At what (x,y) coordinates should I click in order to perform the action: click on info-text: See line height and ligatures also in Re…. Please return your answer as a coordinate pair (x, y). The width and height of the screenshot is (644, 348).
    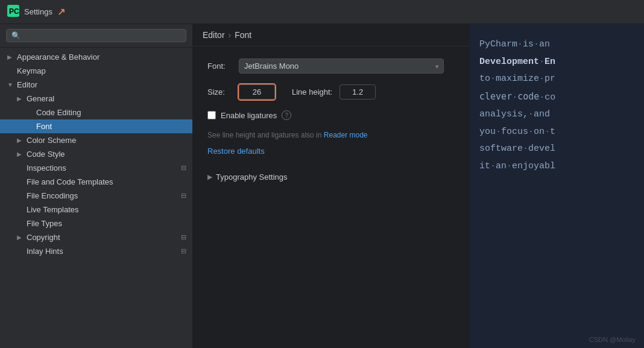
    Looking at the image, I should click on (331, 135).